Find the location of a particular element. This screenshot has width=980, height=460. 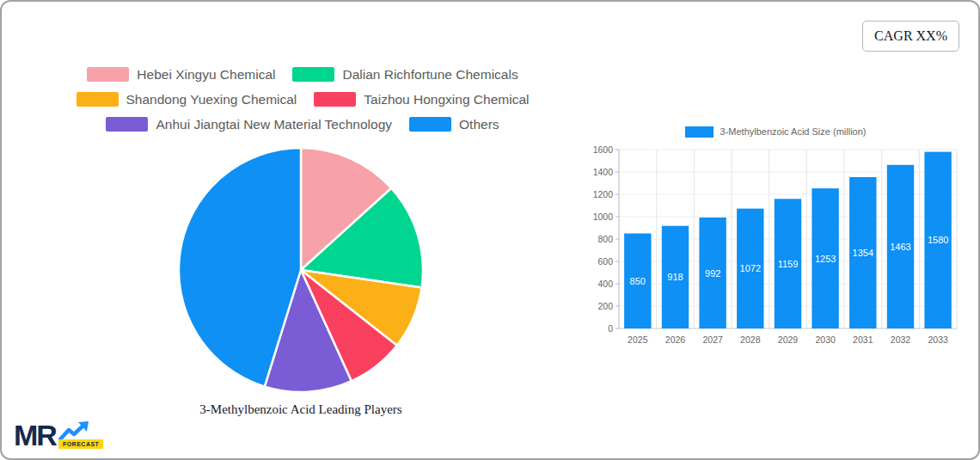

bar-value-label: 1354 is located at coordinates (863, 253).